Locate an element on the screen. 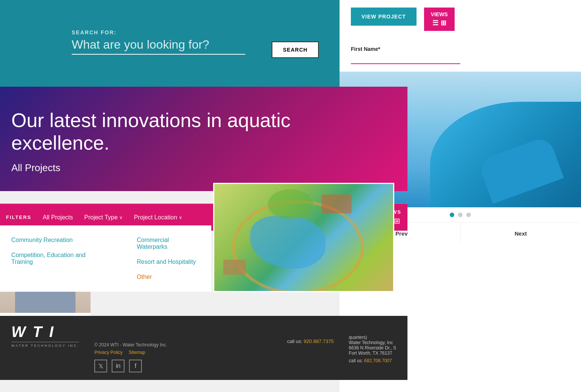  search-button: SEARCH is located at coordinates (295, 50).